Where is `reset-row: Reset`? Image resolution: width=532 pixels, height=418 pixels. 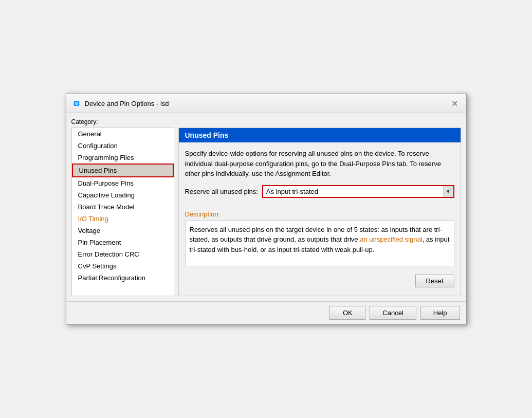
reset-row: Reset is located at coordinates (320, 281).